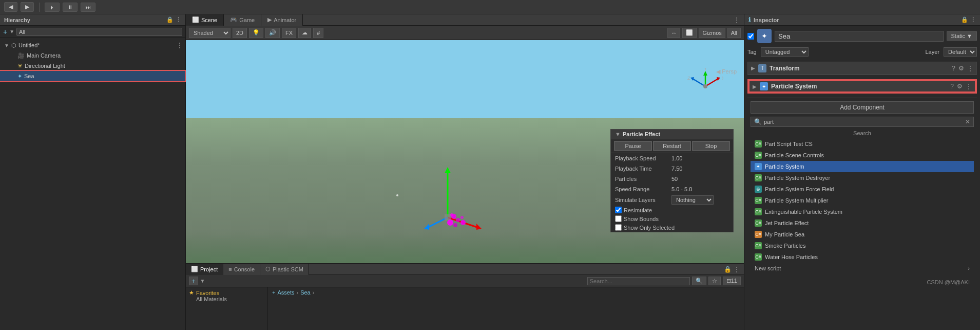 Image resolution: width=980 pixels, height=330 pixels. Describe the element at coordinates (962, 36) in the screenshot. I see `static-btn: Static ▼` at that location.